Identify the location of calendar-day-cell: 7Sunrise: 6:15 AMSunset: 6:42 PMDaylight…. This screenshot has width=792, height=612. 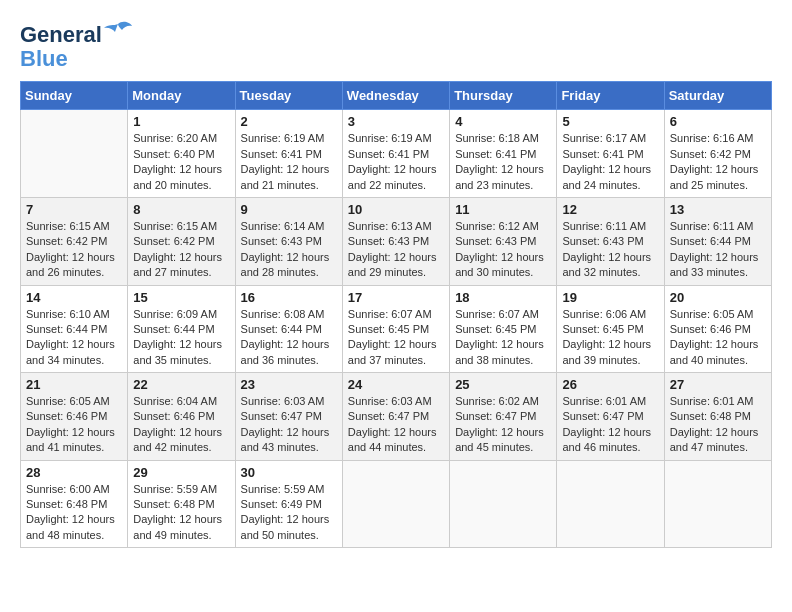
(74, 241).